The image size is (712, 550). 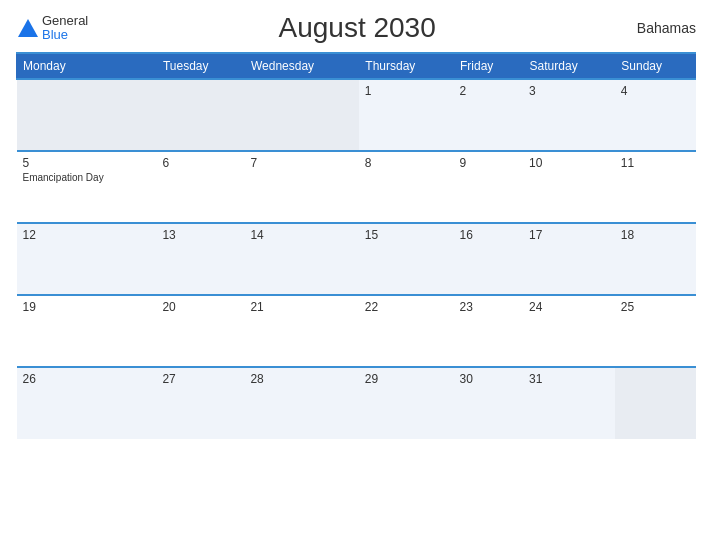 What do you see at coordinates (569, 115) in the screenshot?
I see `calendar-cell: 3` at bounding box center [569, 115].